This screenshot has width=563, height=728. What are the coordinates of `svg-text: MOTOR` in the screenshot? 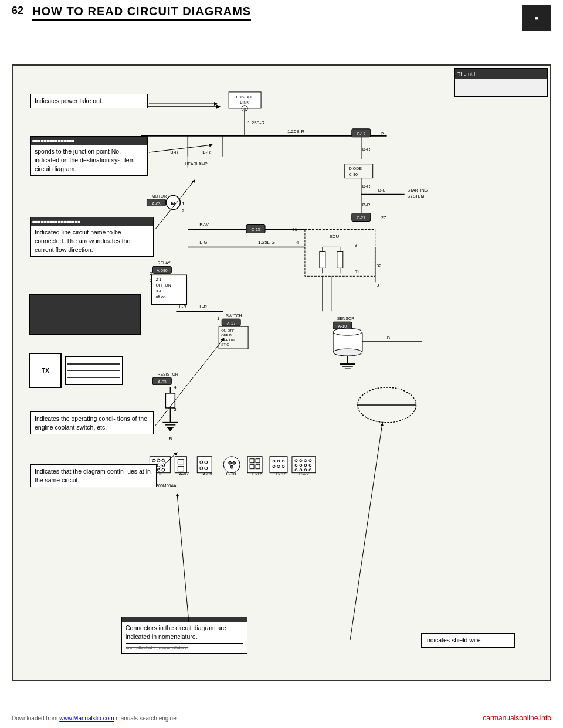 It's located at (159, 196).